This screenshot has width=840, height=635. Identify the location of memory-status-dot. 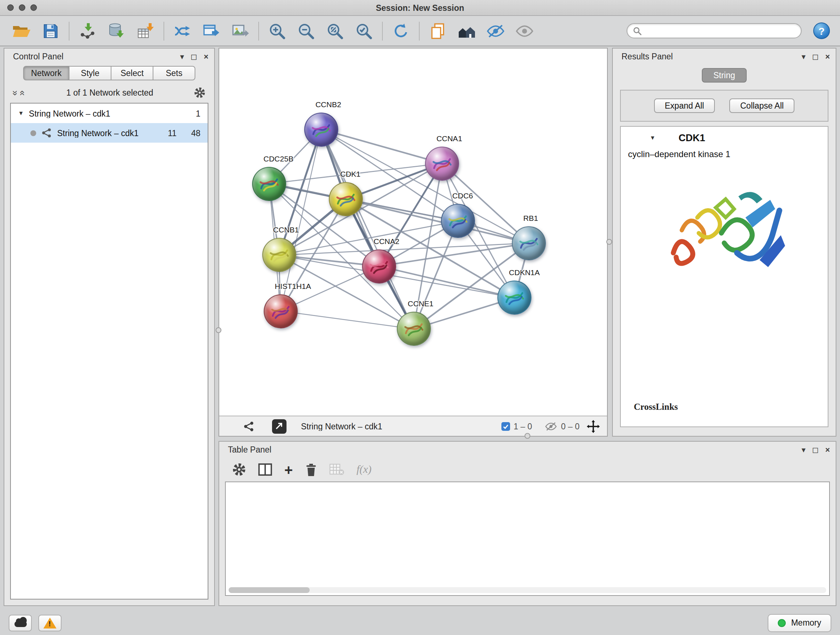
(782, 622).